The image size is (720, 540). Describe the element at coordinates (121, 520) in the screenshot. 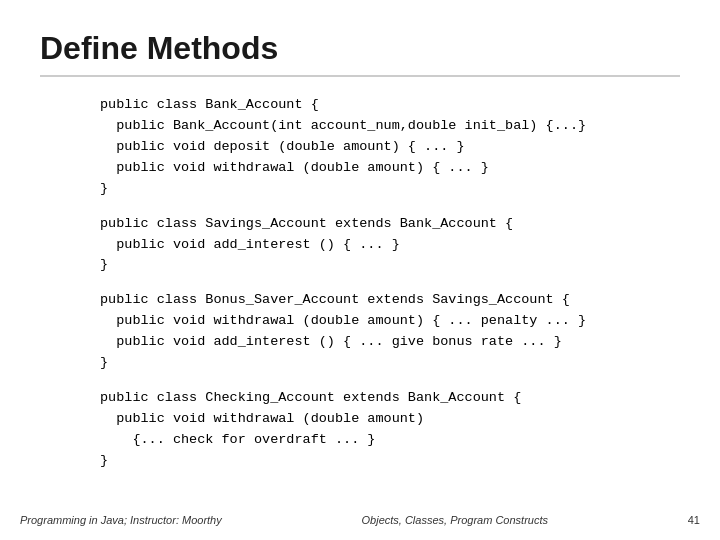

I see `footer-instructor: Programming in Java; Instructor: Moorthy` at that location.